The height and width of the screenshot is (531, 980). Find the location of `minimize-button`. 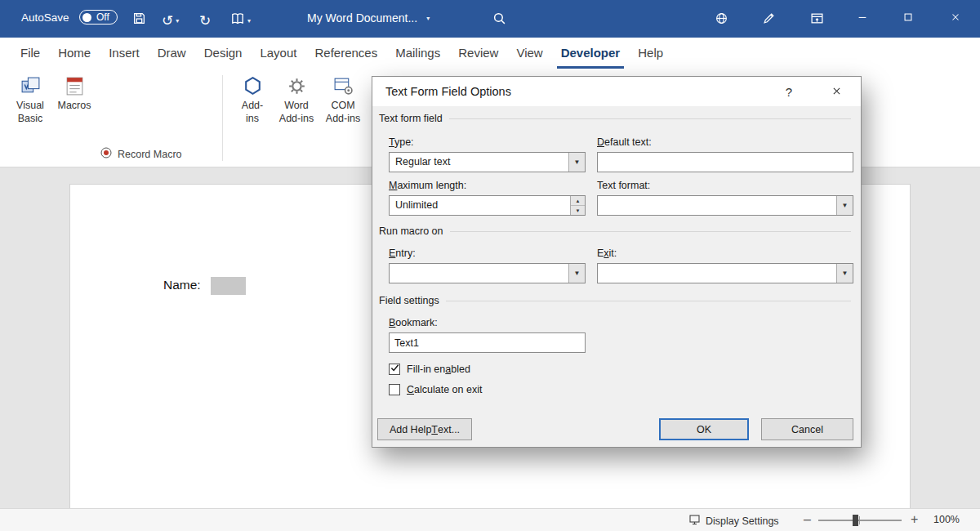

minimize-button is located at coordinates (862, 19).